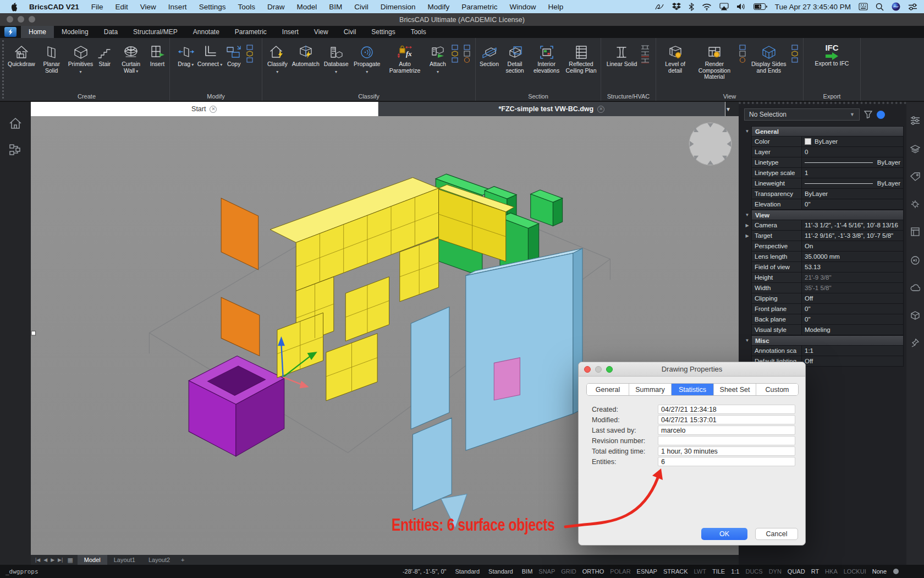 This screenshot has height=578, width=924. I want to click on close-window-button, so click(10, 19).